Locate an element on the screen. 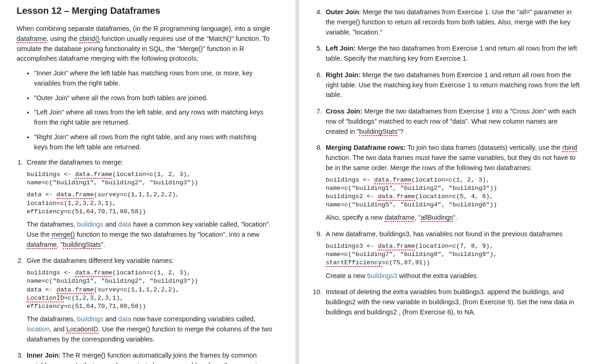 The image size is (598, 364). exercise-2: Give the dataframes different key variab… is located at coordinates (152, 300).